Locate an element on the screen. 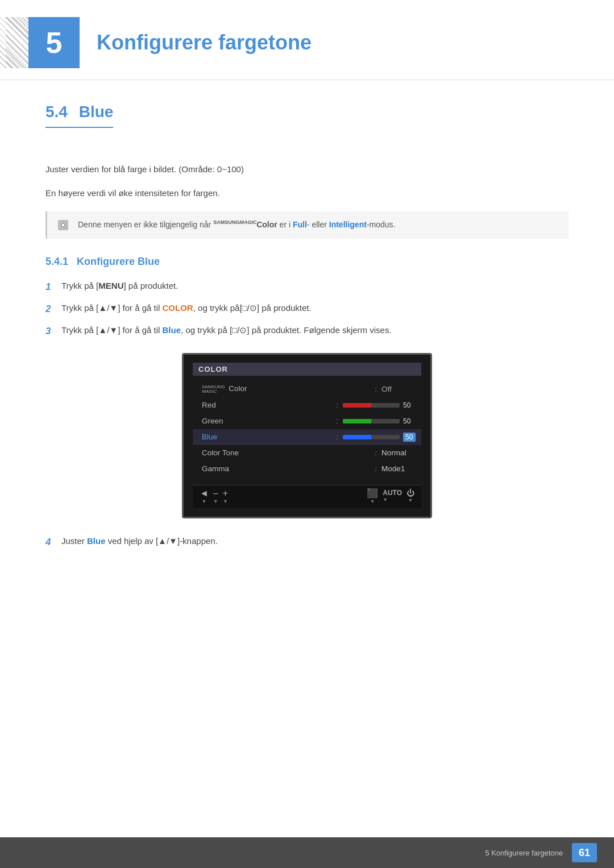 This screenshot has width=614, height=868. steps-list: 1 Trykk på [MENU] på produktet. 2 Trykk … is located at coordinates (307, 309).